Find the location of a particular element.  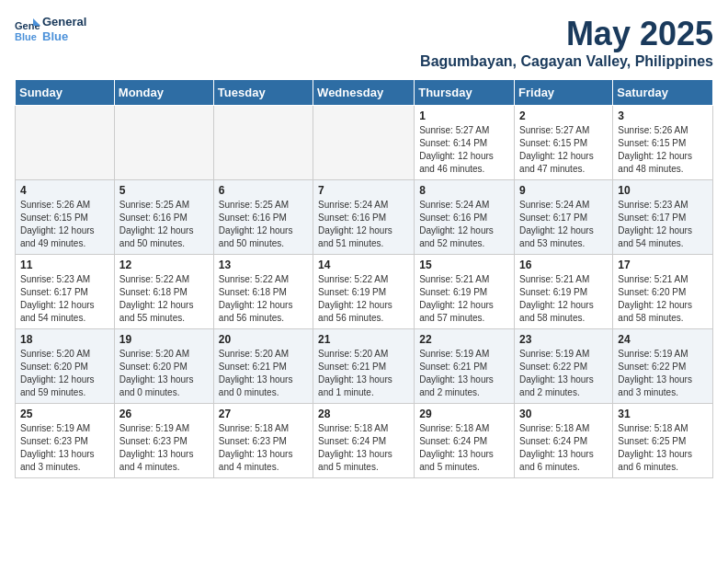

calendar-cell: 12Sunrise: 5:22 AM Sunset: 6:18 PM Dayli… is located at coordinates (164, 293).